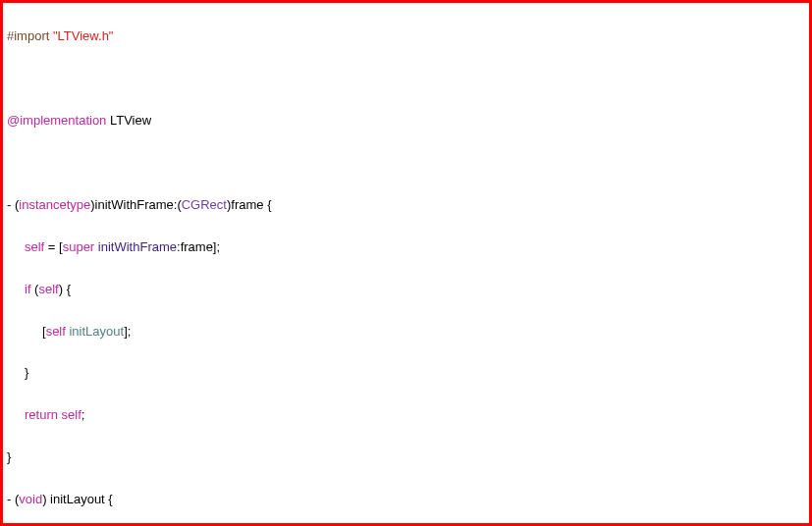 The image size is (812, 526). Describe the element at coordinates (406, 332) in the screenshot. I see `code-line: [self initLayout];` at that location.